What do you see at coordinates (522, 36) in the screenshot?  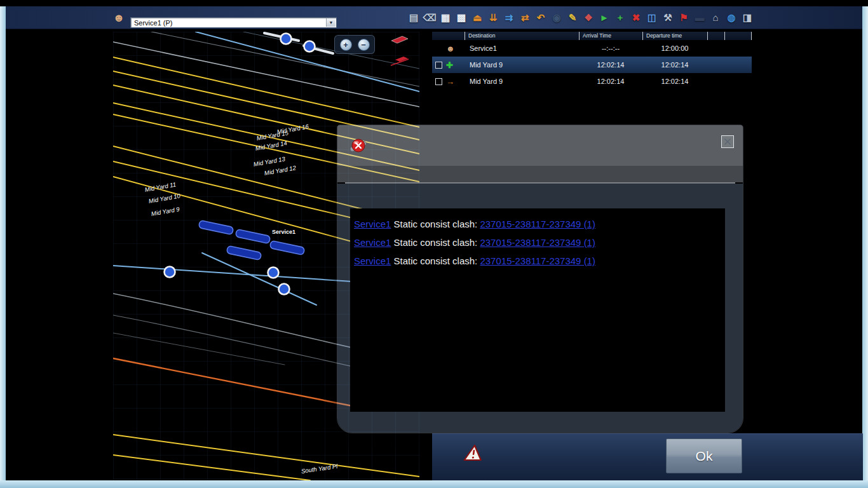 I see `column-destination: Destination` at bounding box center [522, 36].